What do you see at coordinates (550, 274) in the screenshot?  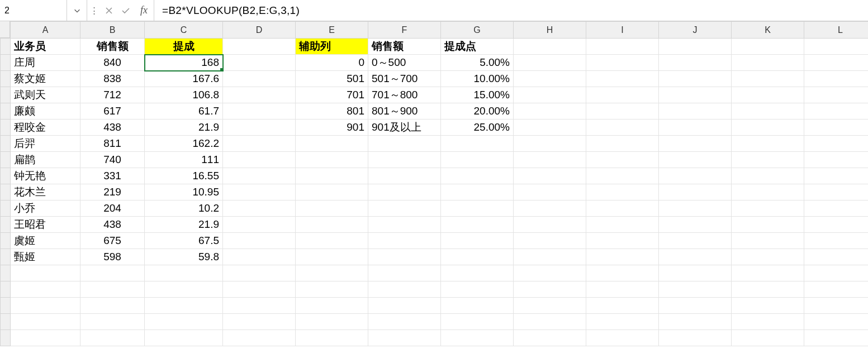 I see `cell-H15` at bounding box center [550, 274].